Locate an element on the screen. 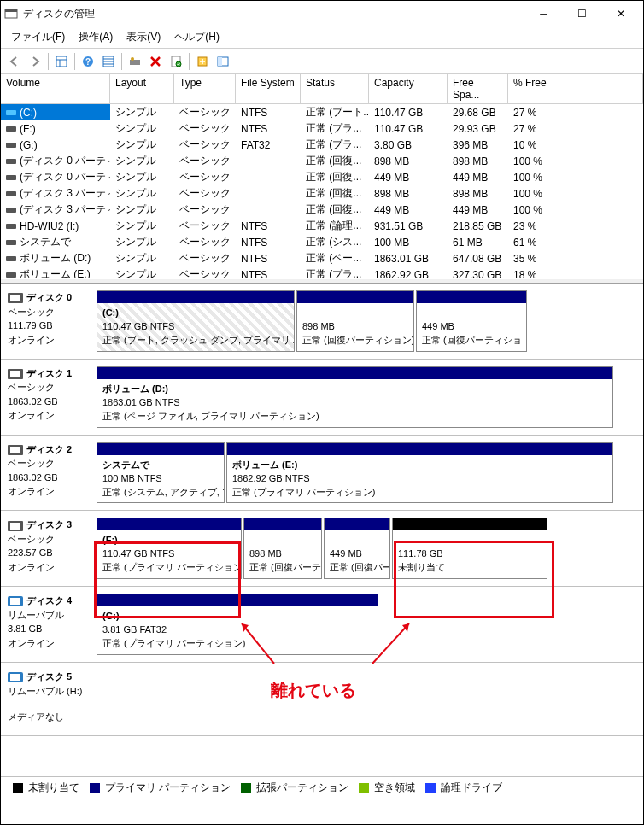 The image size is (644, 825). partition: 449 MB正常 (回復パー is located at coordinates (357, 548).